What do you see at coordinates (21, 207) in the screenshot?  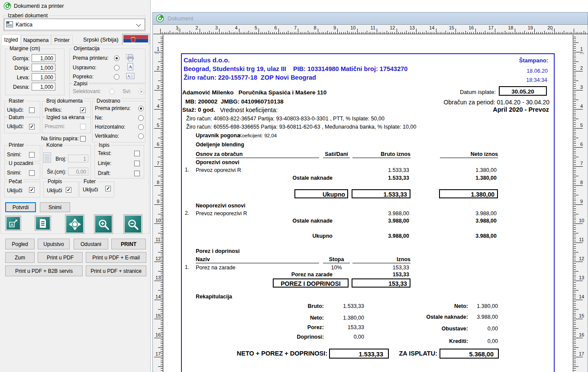 I see `potvrdi-button: Potvrdi` at bounding box center [21, 207].